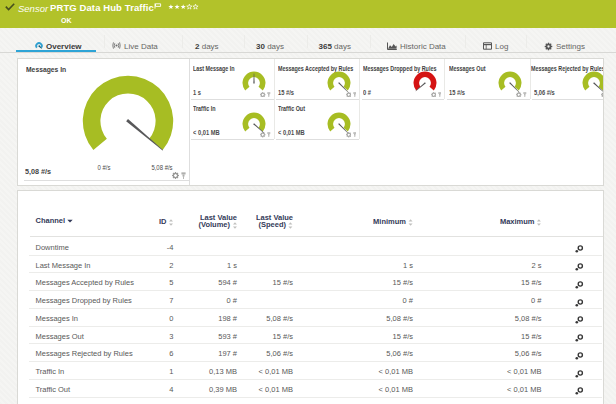 This screenshot has height=404, width=616. I want to click on table-row: Messages Out3593 #15 #/s15 #/s15 #/s, so click(310, 336).